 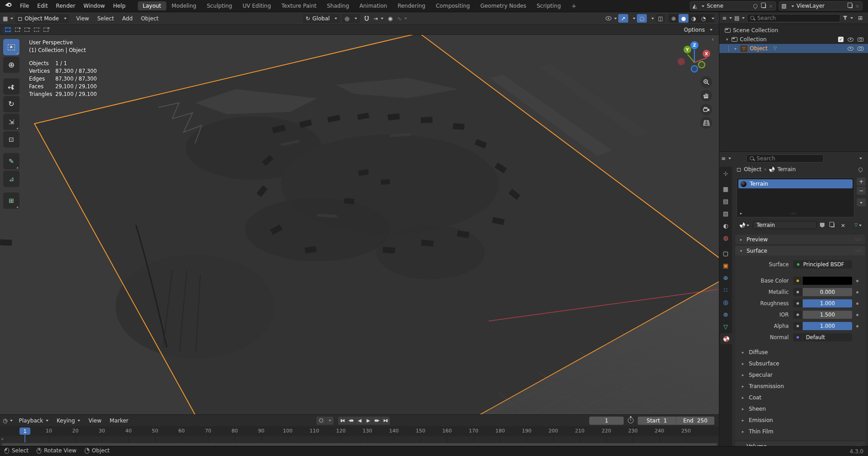 I want to click on auto-keying-button, so click(x=321, y=421).